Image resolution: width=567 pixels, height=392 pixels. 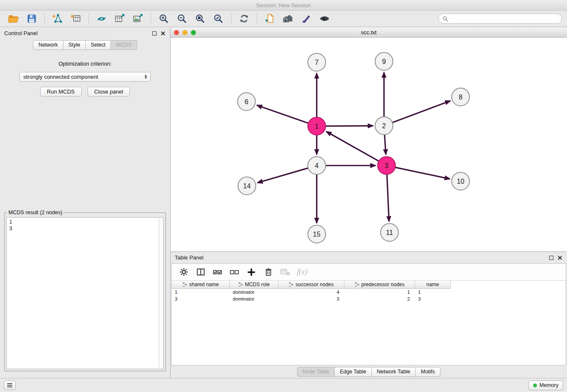 What do you see at coordinates (500, 19) in the screenshot?
I see `search-field` at bounding box center [500, 19].